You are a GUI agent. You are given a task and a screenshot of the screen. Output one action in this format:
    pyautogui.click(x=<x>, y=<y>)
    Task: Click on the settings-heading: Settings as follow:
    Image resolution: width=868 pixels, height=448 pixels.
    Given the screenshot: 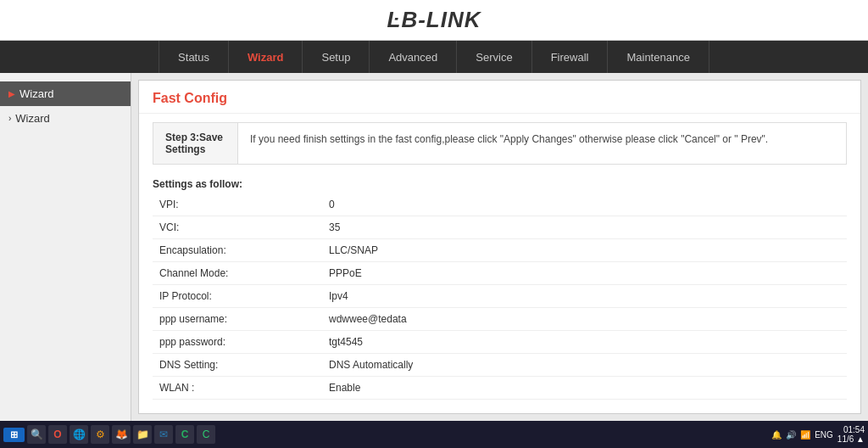 What is the action you would take?
    pyautogui.click(x=500, y=183)
    